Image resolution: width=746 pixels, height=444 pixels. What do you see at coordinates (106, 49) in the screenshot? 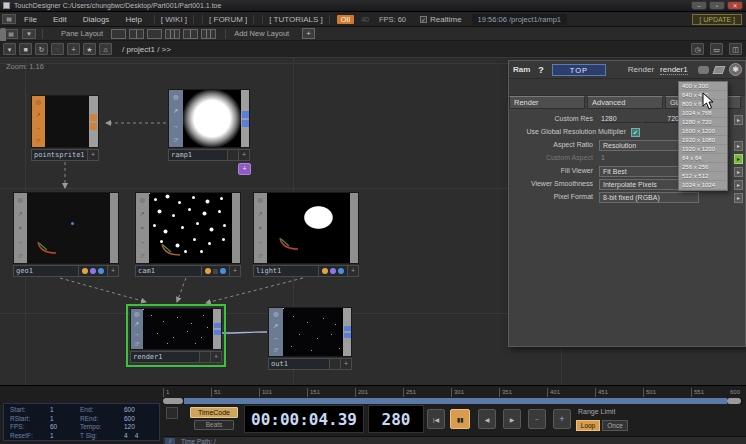
I see `pane-home-icon: ⌂` at bounding box center [106, 49].